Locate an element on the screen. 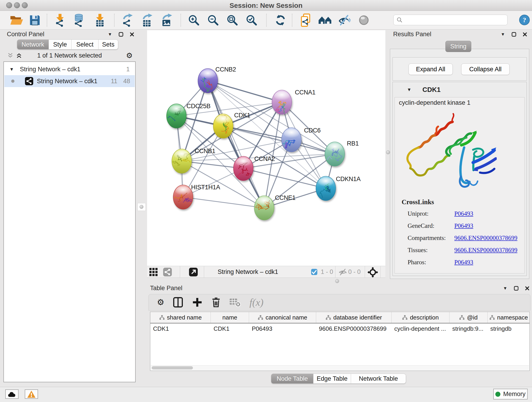 The height and width of the screenshot is (402, 532). table-type-tabs: Node TableEdge TableNetwork Table is located at coordinates (339, 379).